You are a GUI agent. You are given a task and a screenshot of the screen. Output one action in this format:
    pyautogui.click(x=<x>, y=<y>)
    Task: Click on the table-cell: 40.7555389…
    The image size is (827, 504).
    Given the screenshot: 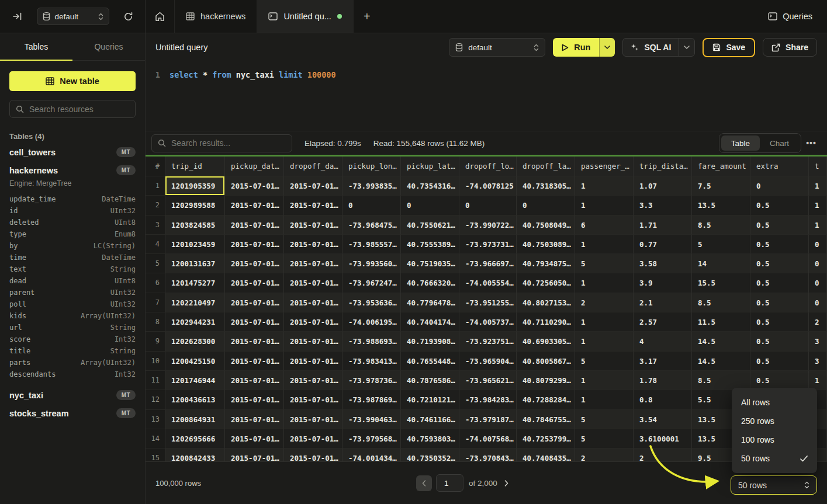 What is the action you would take?
    pyautogui.click(x=430, y=244)
    